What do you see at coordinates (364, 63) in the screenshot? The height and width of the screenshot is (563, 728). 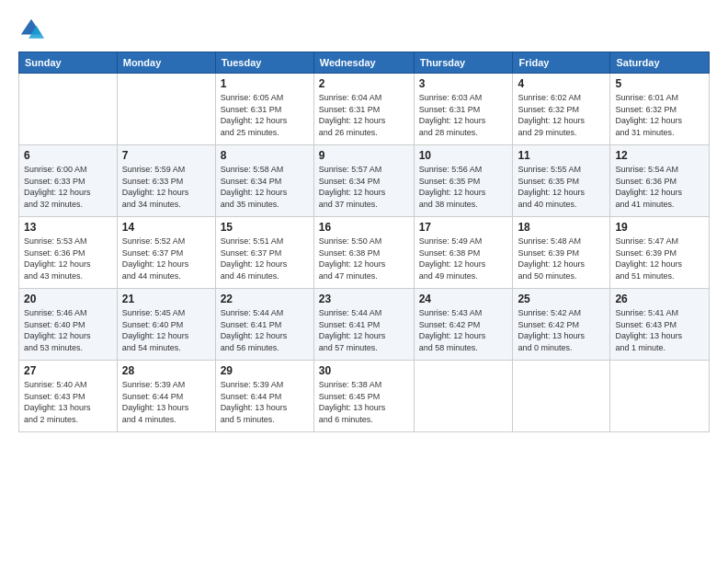 I see `header-row: Sunday Monday Tuesday Wednesday Thursday…` at bounding box center [364, 63].